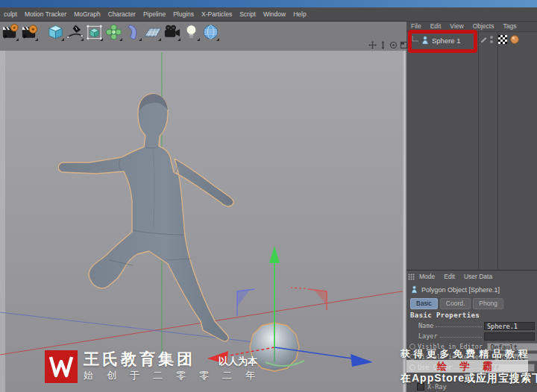 This screenshot has width=537, height=392. I want to click on object-tags, so click(509, 39).